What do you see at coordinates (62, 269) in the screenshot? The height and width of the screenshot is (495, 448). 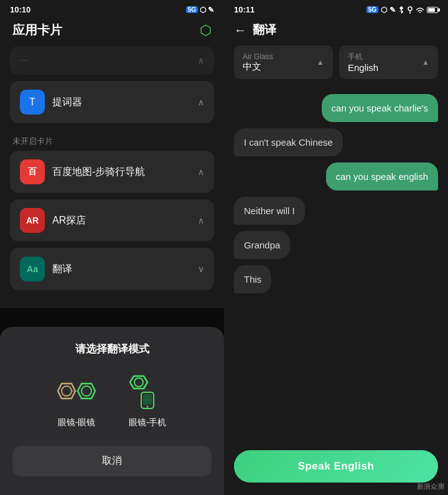 I see `translate-label: 翻译` at bounding box center [62, 269].